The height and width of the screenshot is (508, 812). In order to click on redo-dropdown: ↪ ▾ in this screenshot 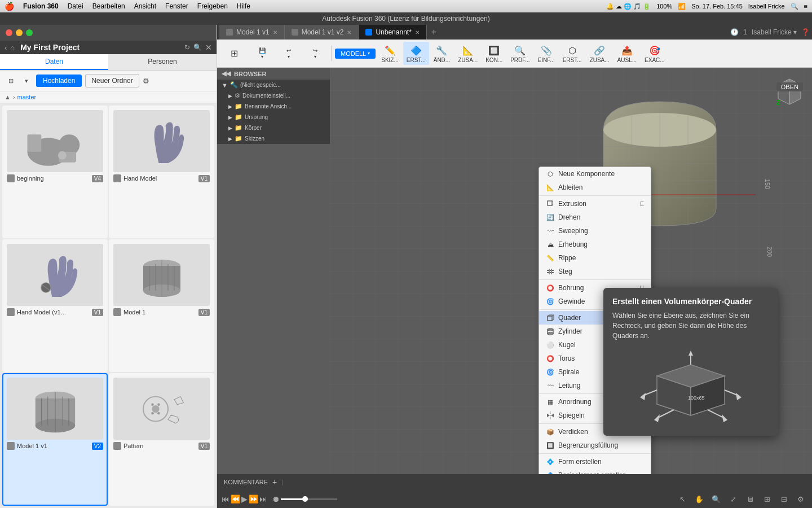, I will do `click(315, 53)`.